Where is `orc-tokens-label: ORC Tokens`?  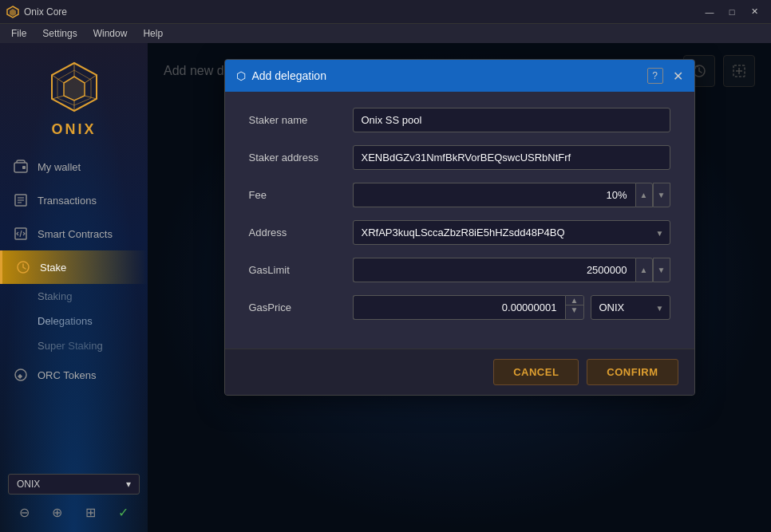 orc-tokens-label: ORC Tokens is located at coordinates (67, 375).